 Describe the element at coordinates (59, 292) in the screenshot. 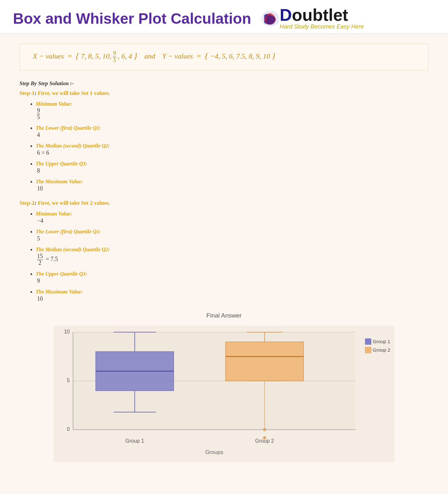

I see `s2-max-label: The Maximum Value:` at that location.